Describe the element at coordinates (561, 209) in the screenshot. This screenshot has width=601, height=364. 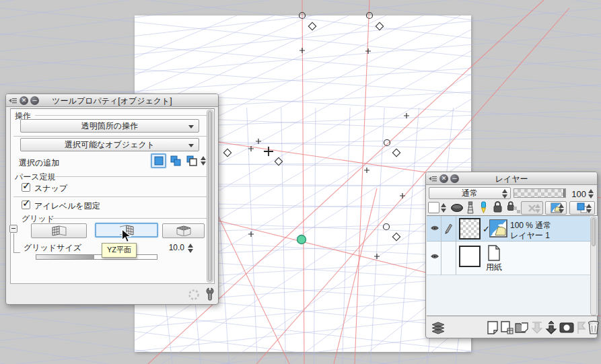
I see `ruler-range-spinner` at that location.